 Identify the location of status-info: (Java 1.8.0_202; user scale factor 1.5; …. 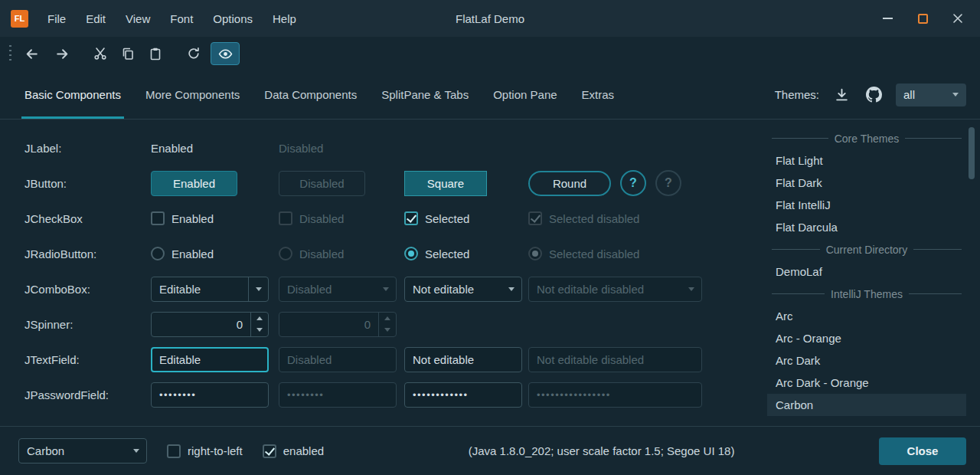
(602, 450).